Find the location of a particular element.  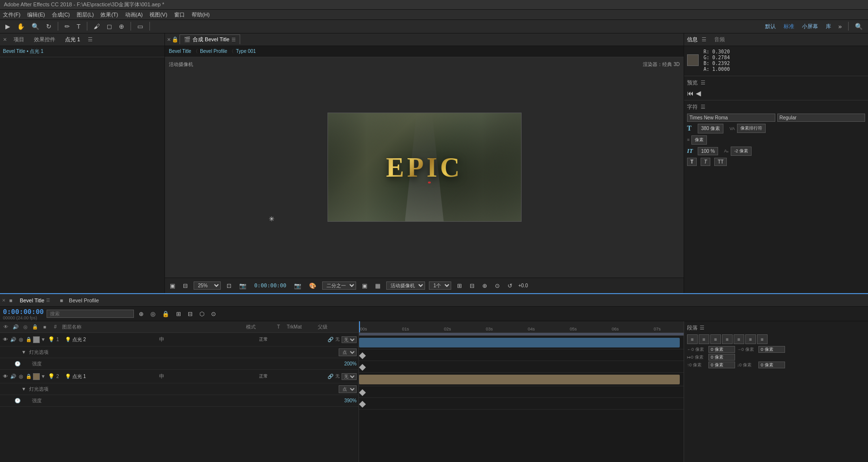

font-tt-btn: TT is located at coordinates (721, 162).